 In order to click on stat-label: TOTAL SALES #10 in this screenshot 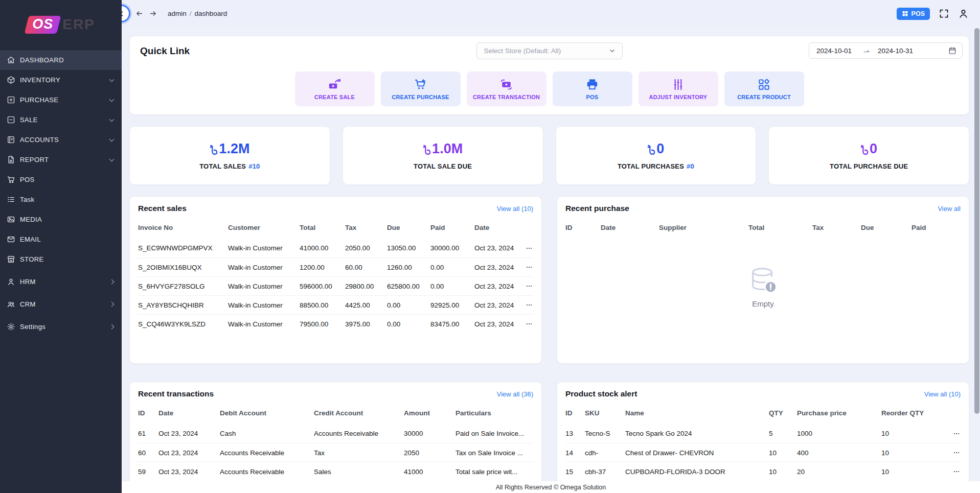, I will do `click(230, 167)`.